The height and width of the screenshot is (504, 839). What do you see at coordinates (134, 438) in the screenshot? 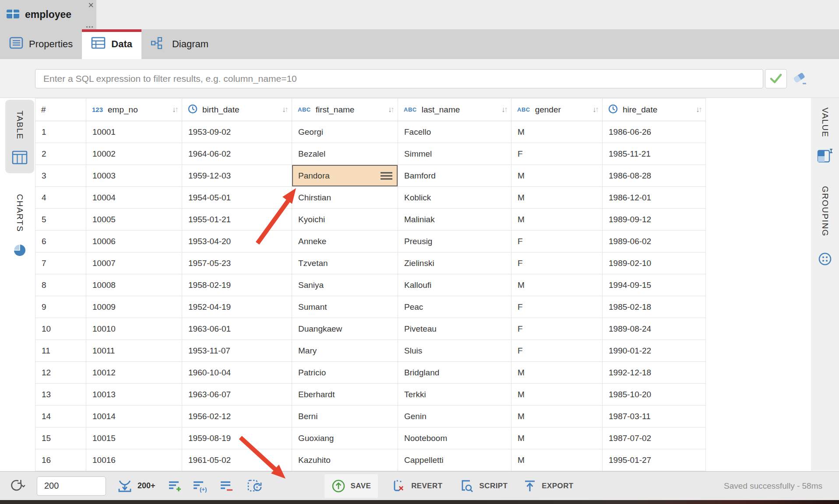
I see `table-cell: 10015` at bounding box center [134, 438].